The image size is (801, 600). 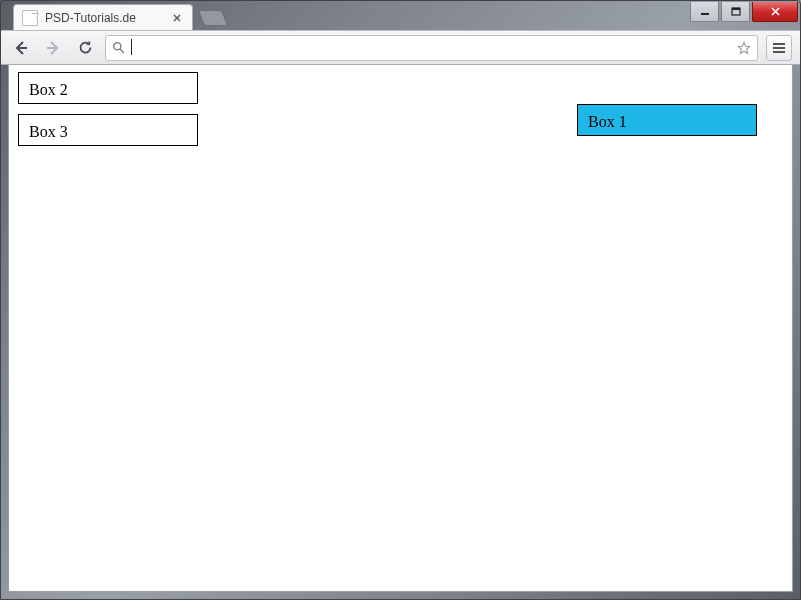 I want to click on tab-title: PSD-Tutorials.de, so click(x=104, y=18).